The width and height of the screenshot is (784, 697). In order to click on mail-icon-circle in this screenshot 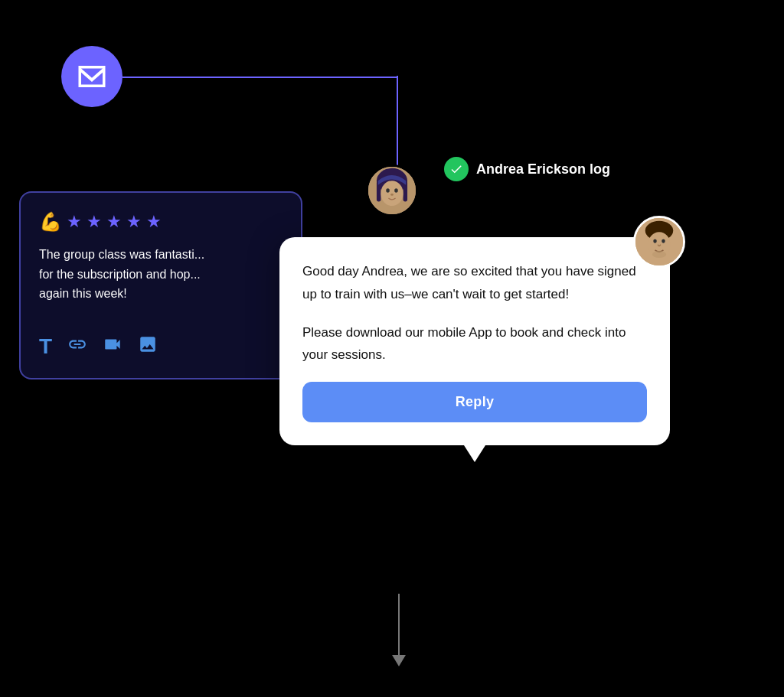, I will do `click(92, 77)`.